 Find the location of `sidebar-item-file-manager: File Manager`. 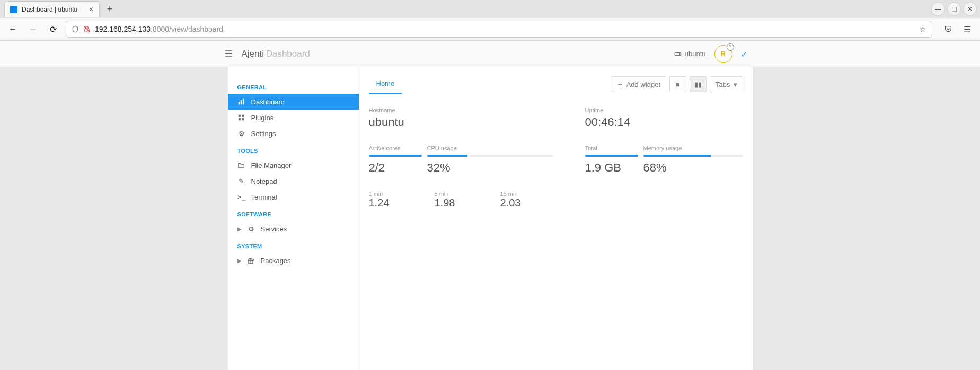

sidebar-item-file-manager: File Manager is located at coordinates (294, 165).